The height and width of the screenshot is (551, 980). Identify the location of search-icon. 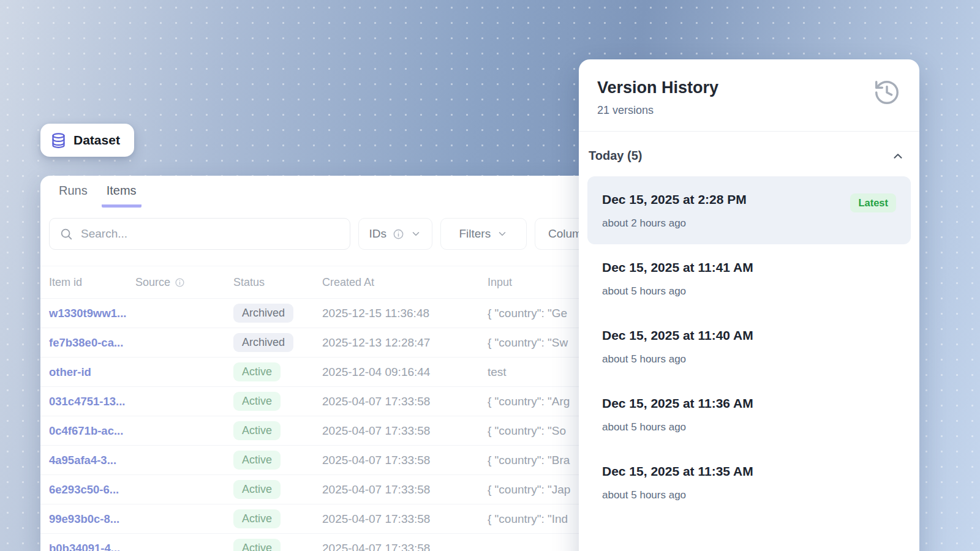
(66, 234).